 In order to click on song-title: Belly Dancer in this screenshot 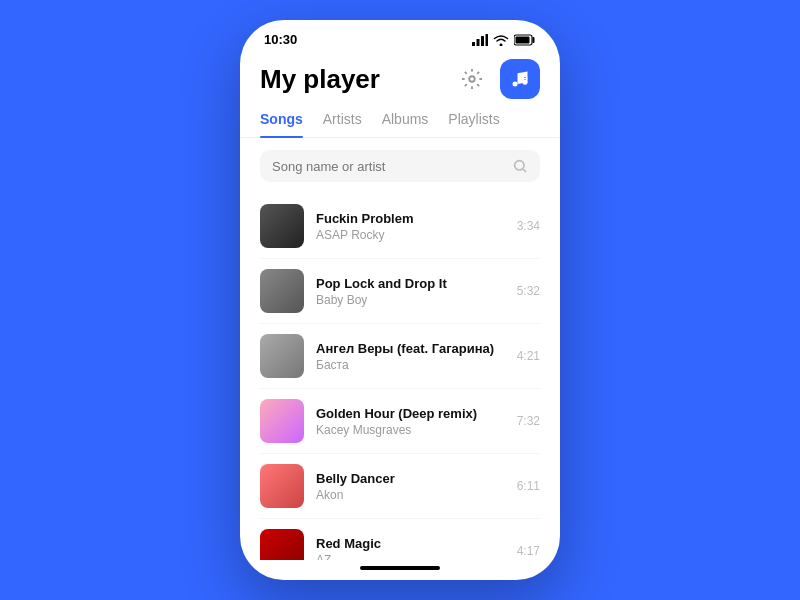, I will do `click(410, 478)`.